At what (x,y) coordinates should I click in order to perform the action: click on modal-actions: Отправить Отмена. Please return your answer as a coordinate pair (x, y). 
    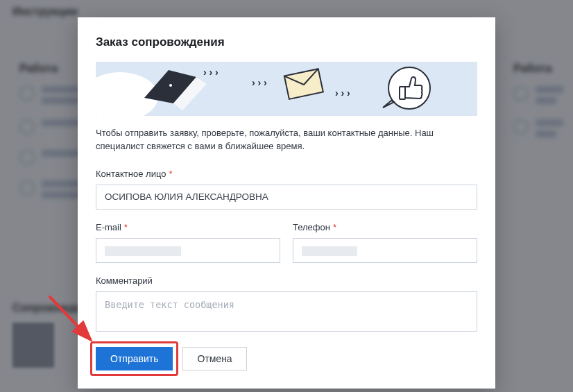
    Looking at the image, I should click on (286, 359).